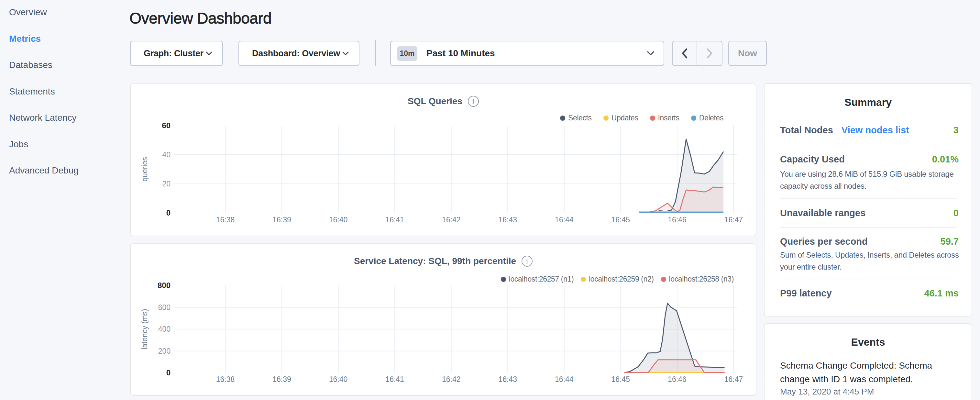  I want to click on chevron-right-icon, so click(710, 53).